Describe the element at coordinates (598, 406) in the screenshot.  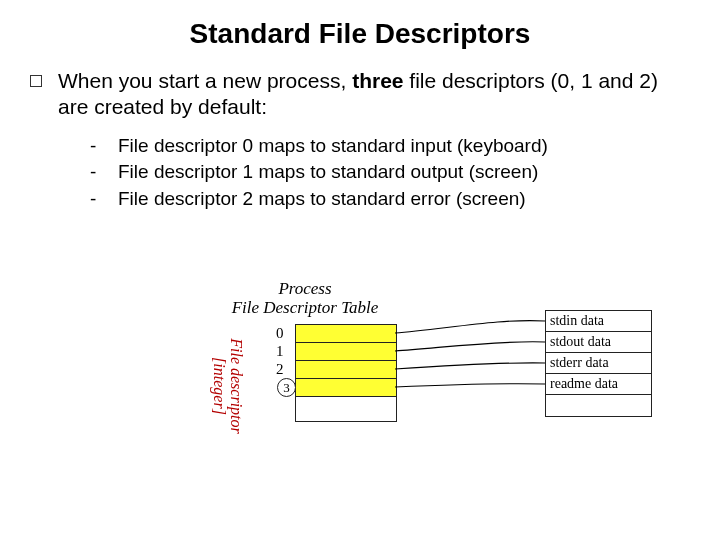
I see `data-row-empty` at that location.